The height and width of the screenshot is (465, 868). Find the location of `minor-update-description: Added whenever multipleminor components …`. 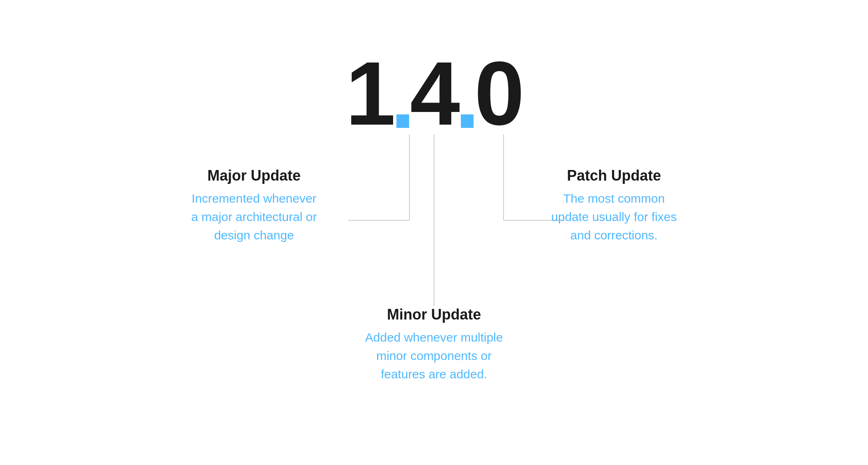

minor-update-description: Added whenever multipleminor components … is located at coordinates (434, 355).